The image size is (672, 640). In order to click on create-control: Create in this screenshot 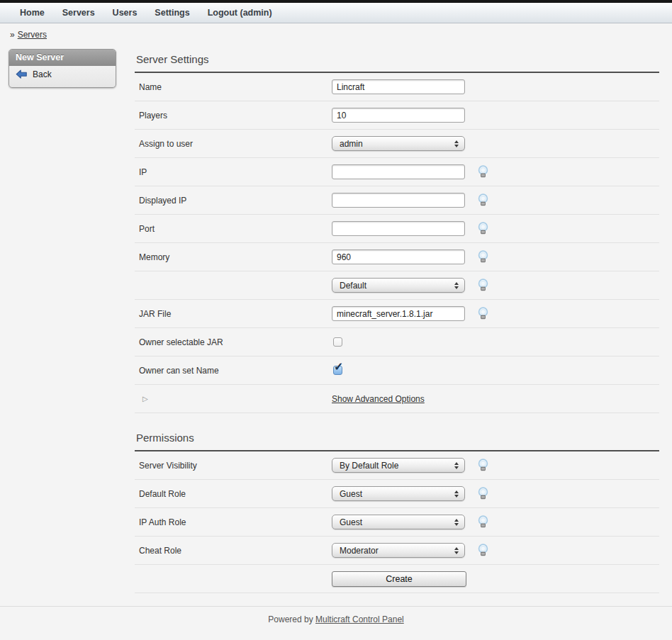, I will do `click(399, 579)`.